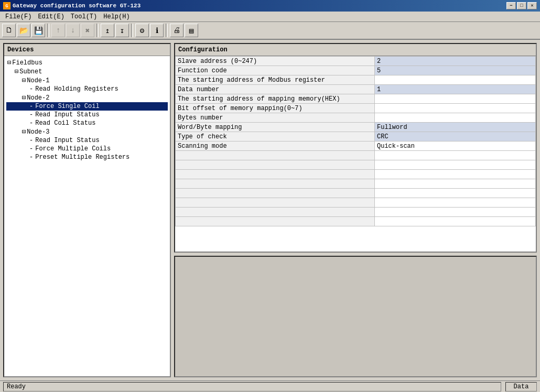 The width and height of the screenshot is (540, 392). What do you see at coordinates (455, 146) in the screenshot?
I see `config-value-9: Quick-scan` at bounding box center [455, 146].